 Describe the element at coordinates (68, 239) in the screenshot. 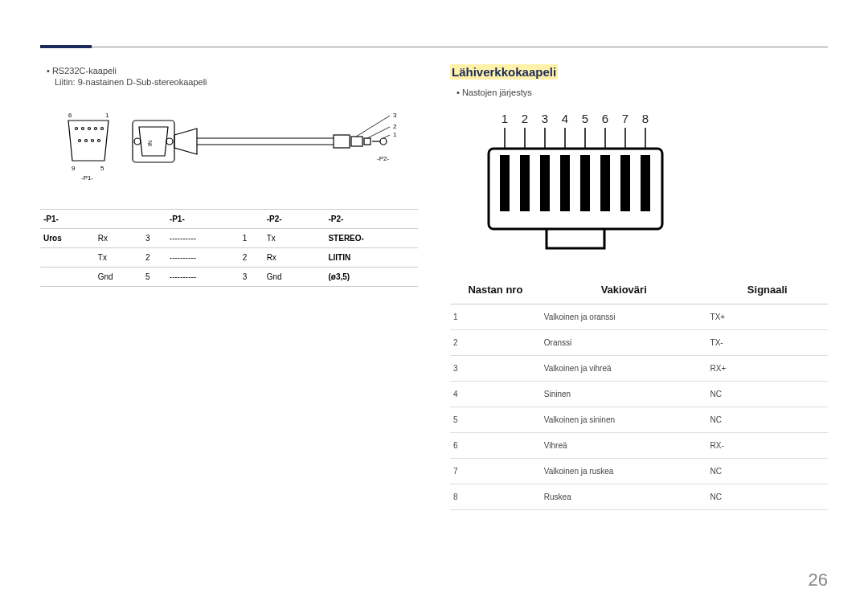

I see `rs-col0: Uros` at that location.